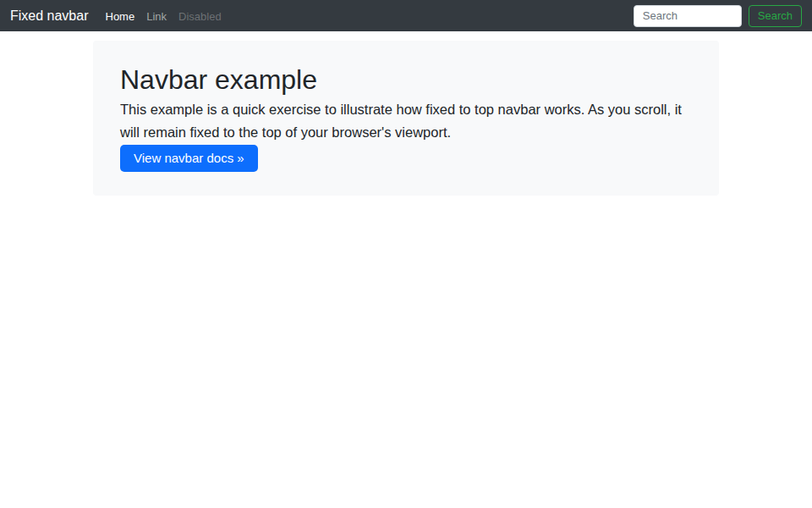 The height and width of the screenshot is (508, 812). I want to click on search-button: Search, so click(775, 16).